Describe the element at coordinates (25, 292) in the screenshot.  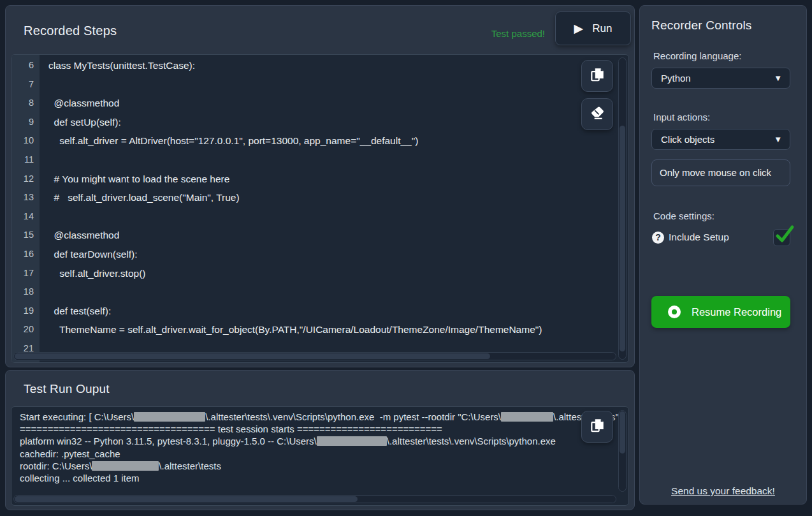
I see `line-number: 18` at that location.